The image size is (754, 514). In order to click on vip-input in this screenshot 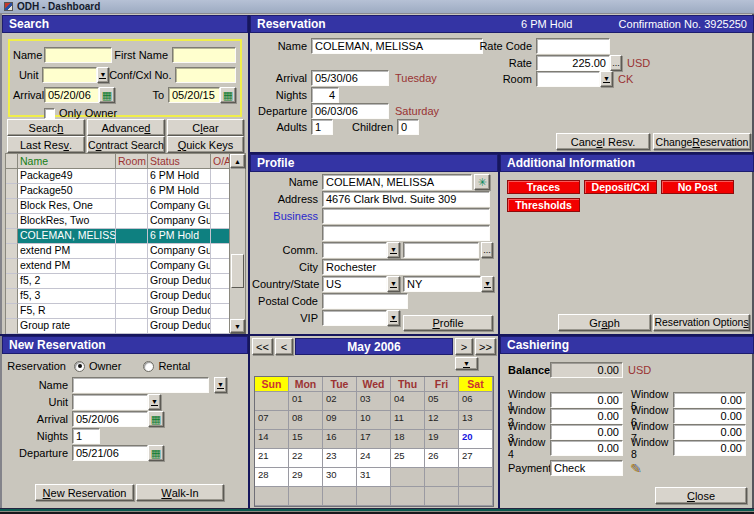, I will do `click(354, 318)`.